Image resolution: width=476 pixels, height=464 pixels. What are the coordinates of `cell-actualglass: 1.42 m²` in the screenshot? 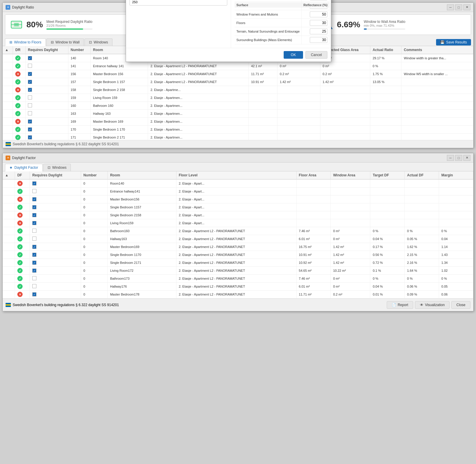 It's located at (299, 82).